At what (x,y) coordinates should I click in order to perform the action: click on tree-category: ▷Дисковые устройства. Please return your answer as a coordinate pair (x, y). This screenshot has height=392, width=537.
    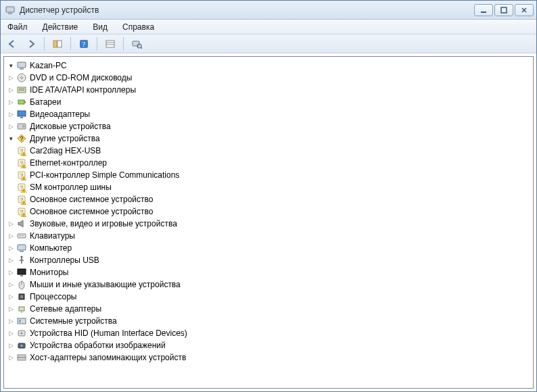
    Looking at the image, I should click on (268, 126).